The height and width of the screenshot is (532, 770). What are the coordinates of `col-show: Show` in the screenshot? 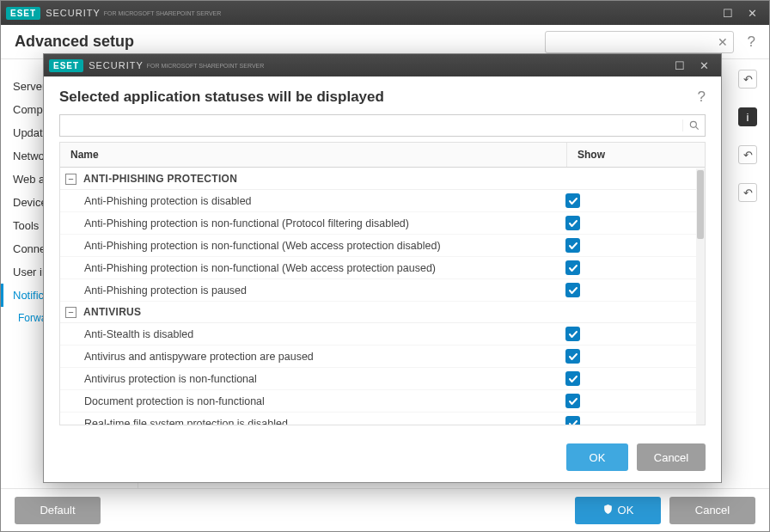 It's located at (636, 155).